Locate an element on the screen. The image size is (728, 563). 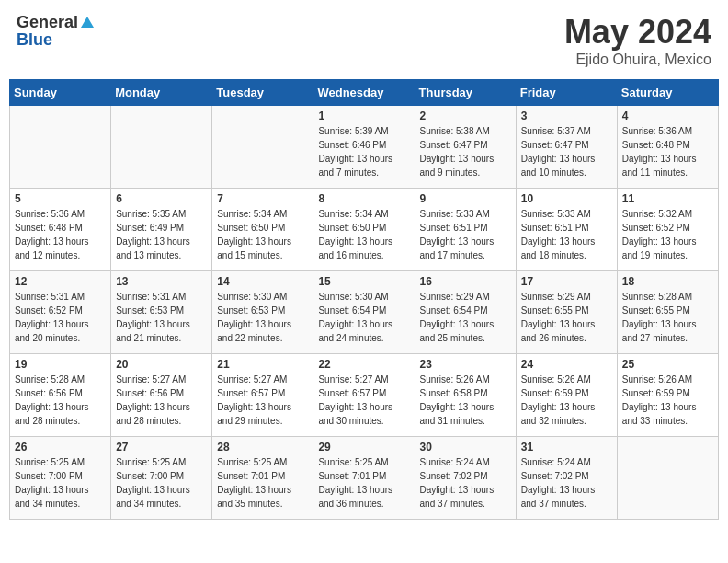
day-number: 16 is located at coordinates (465, 282).